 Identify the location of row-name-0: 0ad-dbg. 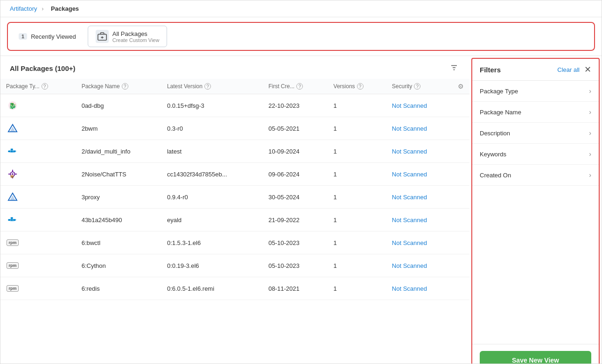
(119, 105).